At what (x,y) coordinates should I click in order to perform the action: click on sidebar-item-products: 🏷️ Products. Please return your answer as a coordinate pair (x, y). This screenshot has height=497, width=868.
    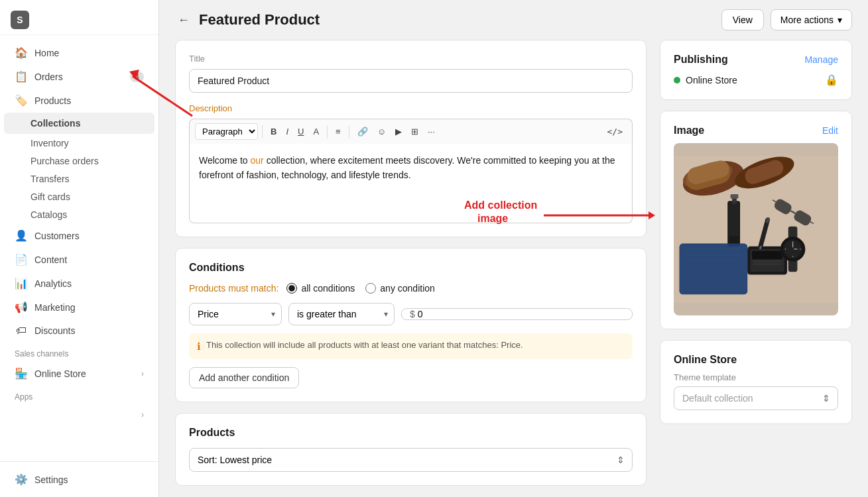
    Looking at the image, I should click on (80, 101).